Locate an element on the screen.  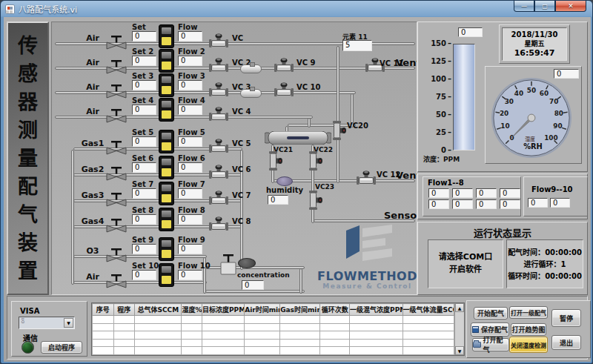
banner-char: 配 is located at coordinates (28, 187).